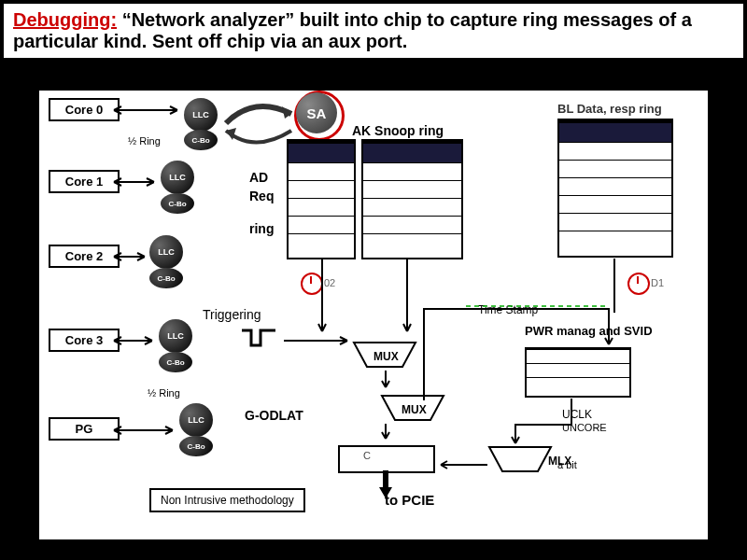 The height and width of the screenshot is (560, 747). I want to click on mlx-shape, so click(520, 459).